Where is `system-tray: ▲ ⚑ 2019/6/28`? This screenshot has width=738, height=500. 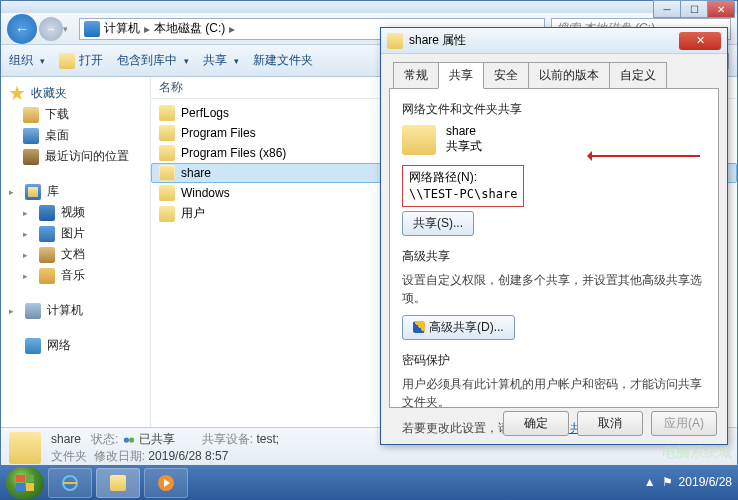
system-tray: ▲ ⚑ 2019/6/28 is located at coordinates (688, 482).